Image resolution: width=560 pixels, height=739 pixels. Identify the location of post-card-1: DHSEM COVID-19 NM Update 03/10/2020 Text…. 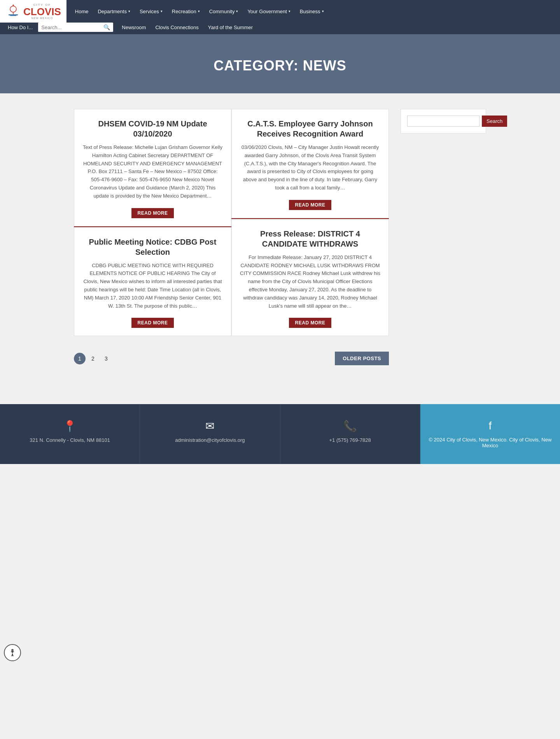
(152, 168).